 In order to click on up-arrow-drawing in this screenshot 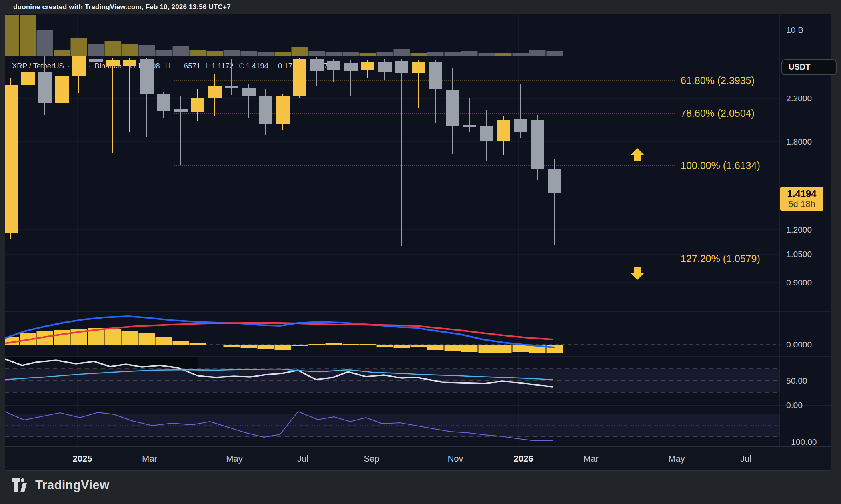, I will do `click(637, 155)`.